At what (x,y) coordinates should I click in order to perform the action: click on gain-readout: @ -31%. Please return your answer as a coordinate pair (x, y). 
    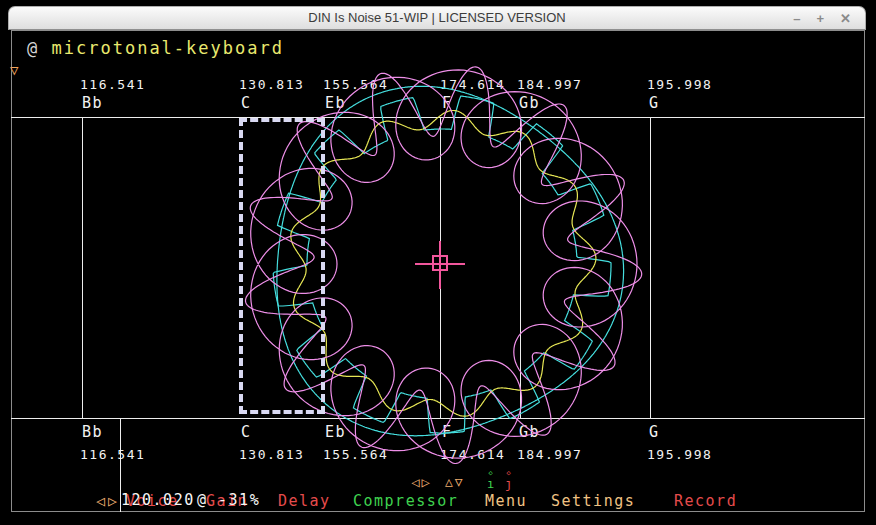
    Looking at the image, I should click on (228, 500).